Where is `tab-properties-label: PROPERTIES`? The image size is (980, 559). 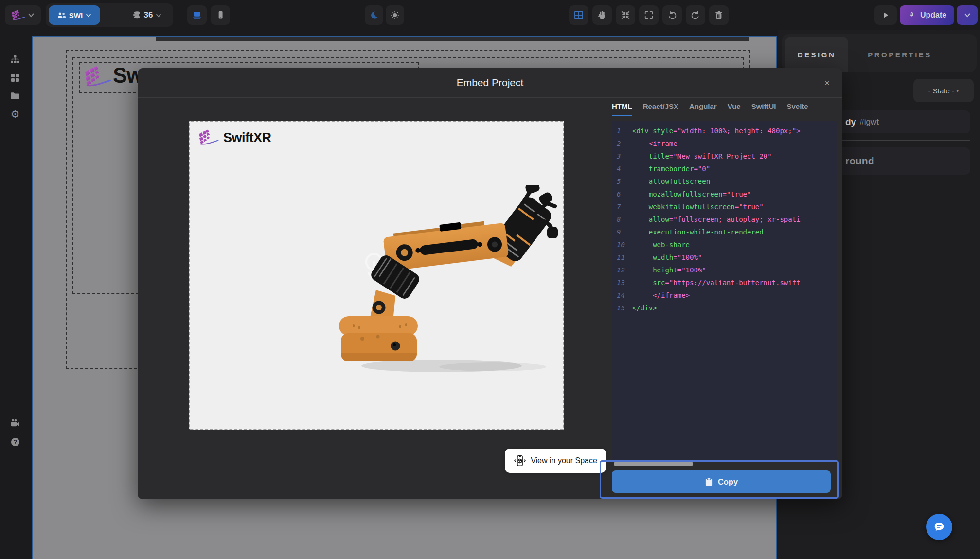 tab-properties-label: PROPERTIES is located at coordinates (900, 54).